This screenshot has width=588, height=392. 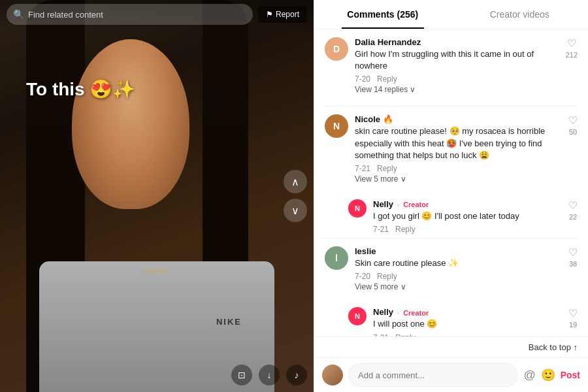 What do you see at coordinates (269, 375) in the screenshot?
I see `video-bottom-icons: ⊡ ↓ ♪` at bounding box center [269, 375].